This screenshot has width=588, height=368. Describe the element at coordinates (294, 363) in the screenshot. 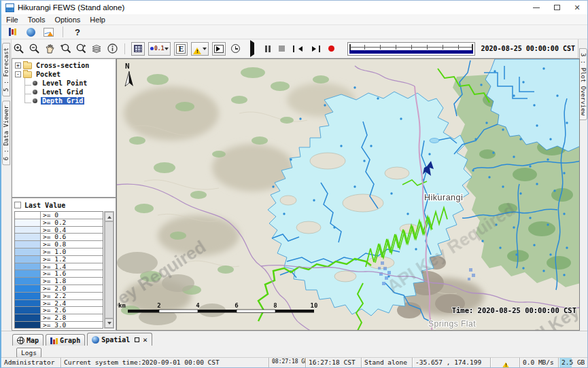

I see `status-bar: Administrator Current system time:2020-0…` at that location.